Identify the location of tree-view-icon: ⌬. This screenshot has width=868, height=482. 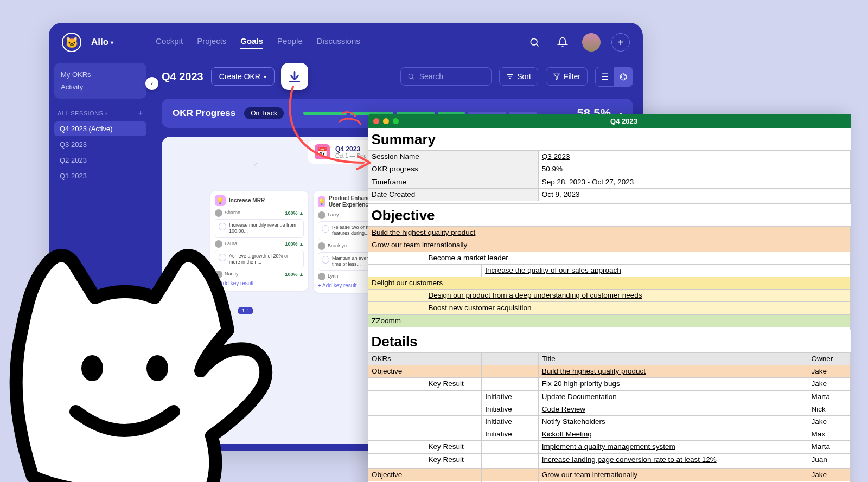
(623, 77).